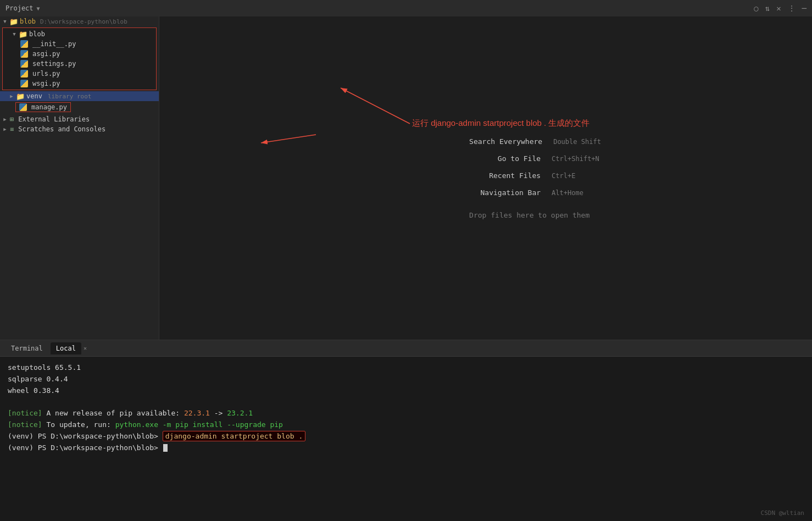  Describe the element at coordinates (505, 176) in the screenshot. I see `recent-files-label: Recent Files` at that location.